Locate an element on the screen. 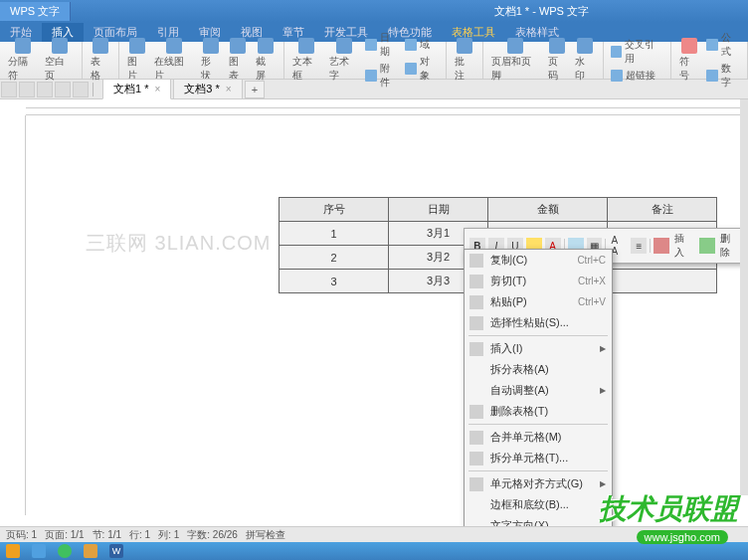  ribbon-equation: 公式 is located at coordinates (723, 45).